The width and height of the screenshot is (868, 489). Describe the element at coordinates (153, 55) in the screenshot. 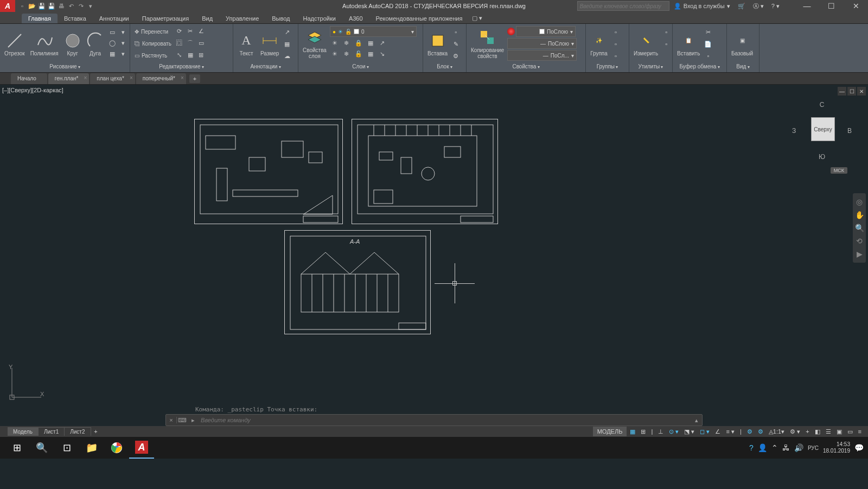

I see `stretch-button: ▭Растянуть` at that location.